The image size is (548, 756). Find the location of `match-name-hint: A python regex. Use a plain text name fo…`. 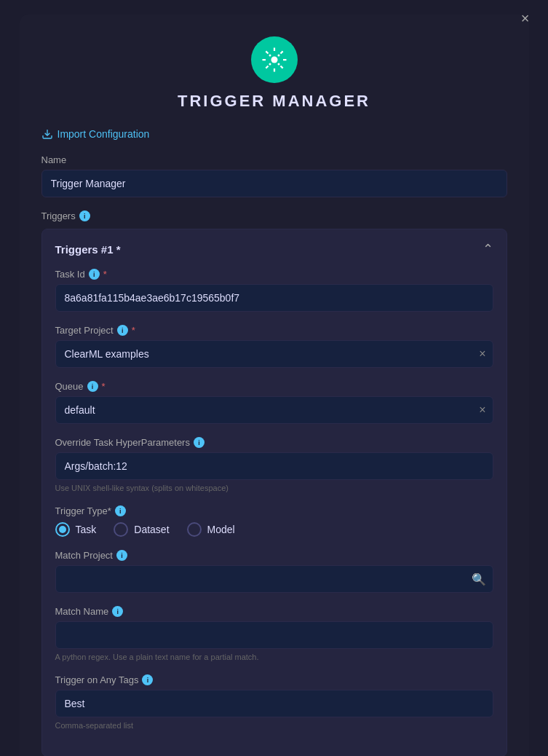

match-name-hint: A python regex. Use a plain text name fo… is located at coordinates (274, 657).